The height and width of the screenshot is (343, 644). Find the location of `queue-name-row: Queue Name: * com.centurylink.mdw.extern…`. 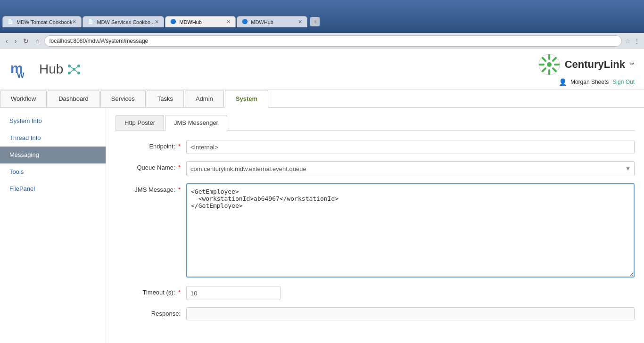

queue-name-row: Queue Name: * com.centurylink.mdw.extern… is located at coordinates (375, 169).